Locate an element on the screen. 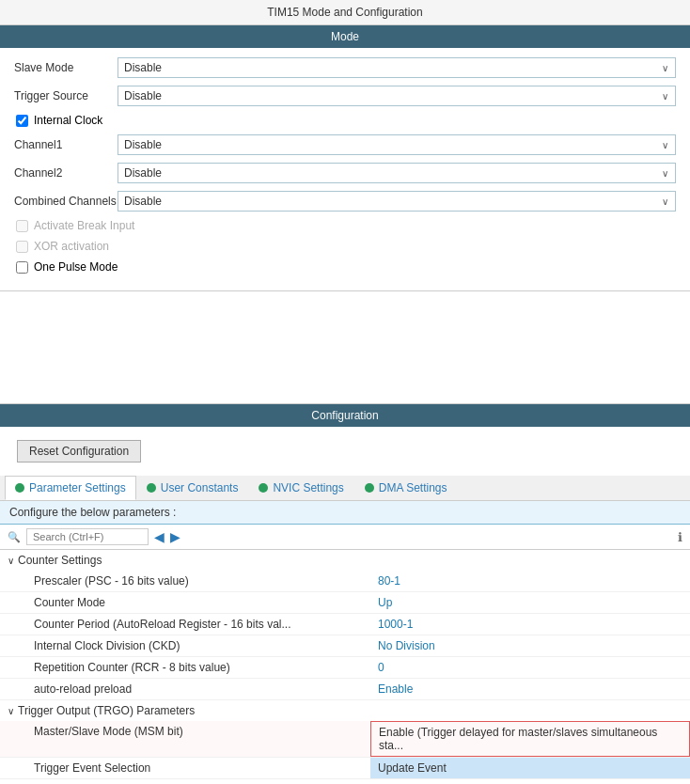 This screenshot has width=690, height=784. counter-settings-group-label: Counter Settings is located at coordinates (60, 560).